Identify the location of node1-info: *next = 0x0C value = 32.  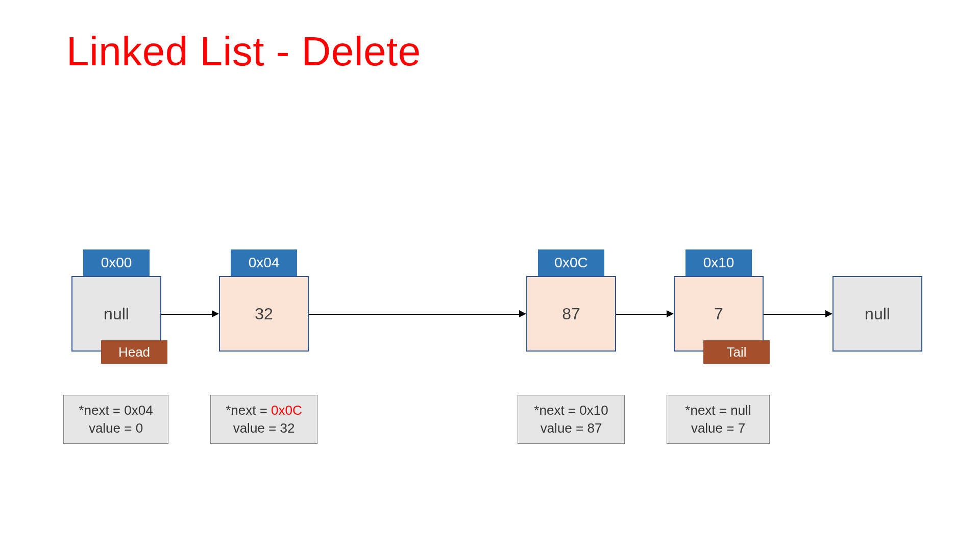
(264, 419).